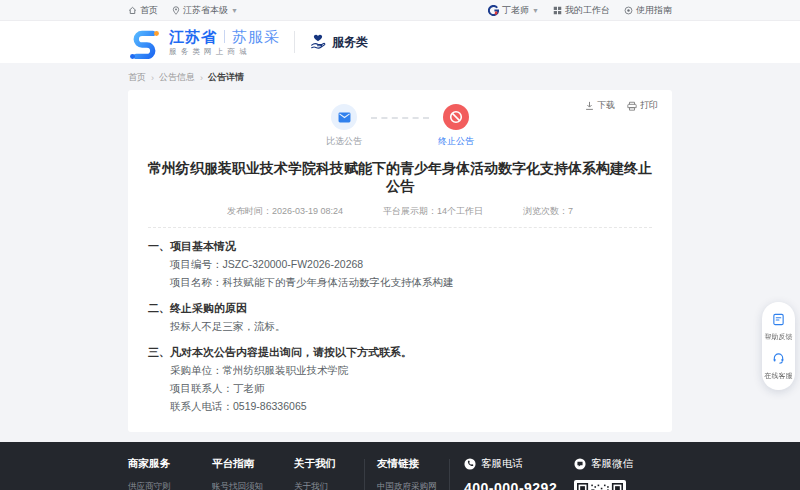 The width and height of the screenshot is (800, 490). What do you see at coordinates (470, 464) in the screenshot?
I see `phone-icon` at bounding box center [470, 464].